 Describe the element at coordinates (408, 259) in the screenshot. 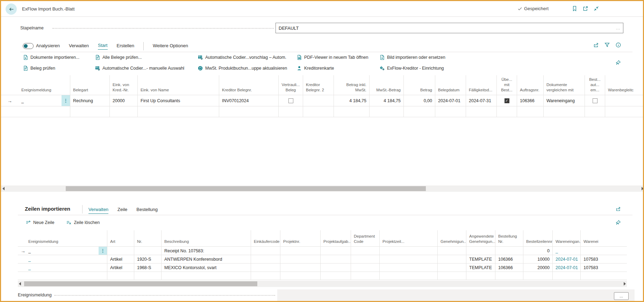

I see `cell-projektzeil` at that location.